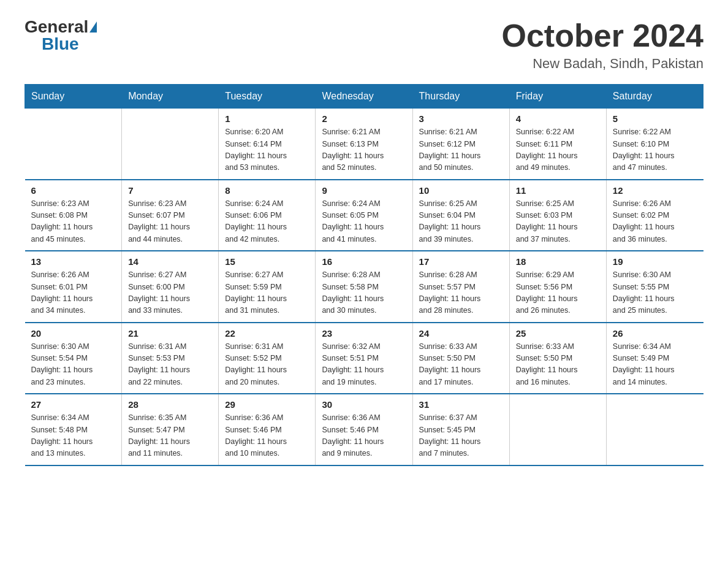 The height and width of the screenshot is (563, 728). Describe the element at coordinates (558, 358) in the screenshot. I see `calendar-cell: 25Sunrise: 6:33 AM Sunset: 5:50 PM Dayli…` at that location.